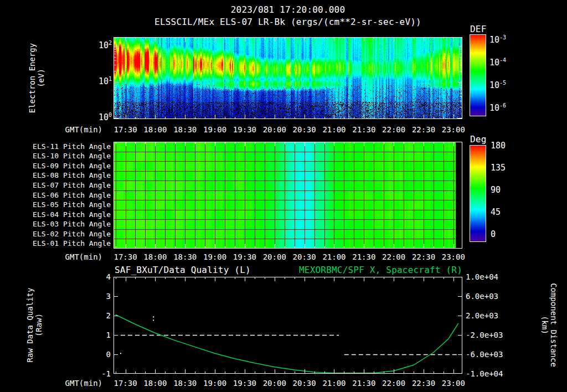  Describe the element at coordinates (545, 325) in the screenshot. I see `panel3-right-y-axis-label-line2: (km)` at that location.